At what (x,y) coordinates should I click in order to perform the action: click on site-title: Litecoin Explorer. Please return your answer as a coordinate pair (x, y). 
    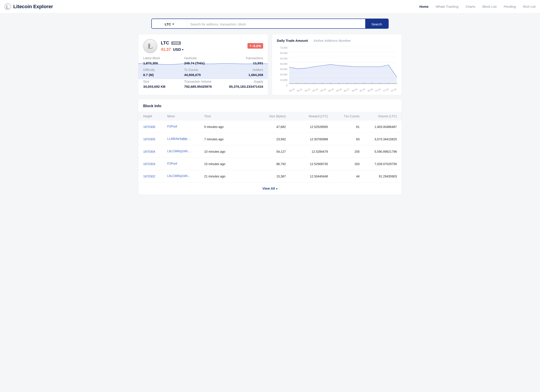
    Looking at the image, I should click on (33, 7).